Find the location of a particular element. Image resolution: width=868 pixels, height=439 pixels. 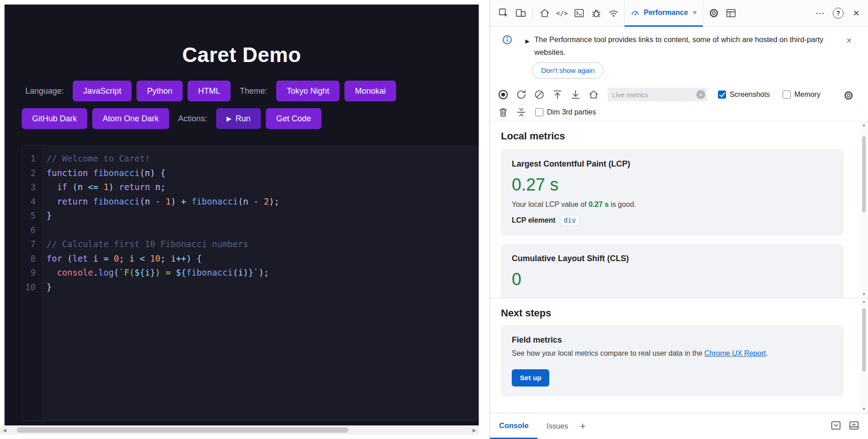

live-metrics-home-icon is located at coordinates (594, 95).